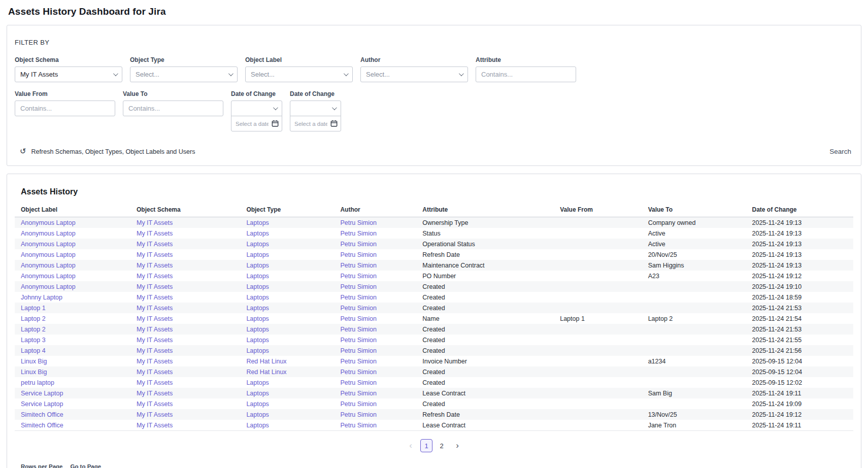  I want to click on object_label-cell: Laptop 1, so click(73, 308).